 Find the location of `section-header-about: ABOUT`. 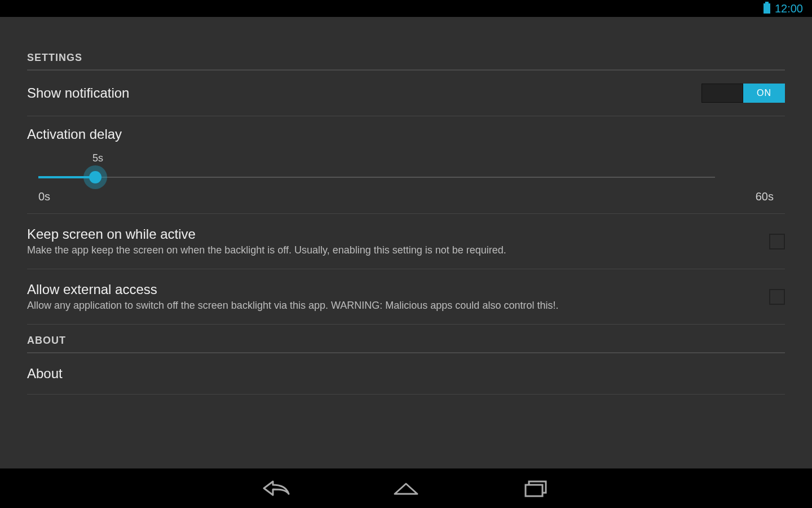

section-header-about: ABOUT is located at coordinates (406, 341).